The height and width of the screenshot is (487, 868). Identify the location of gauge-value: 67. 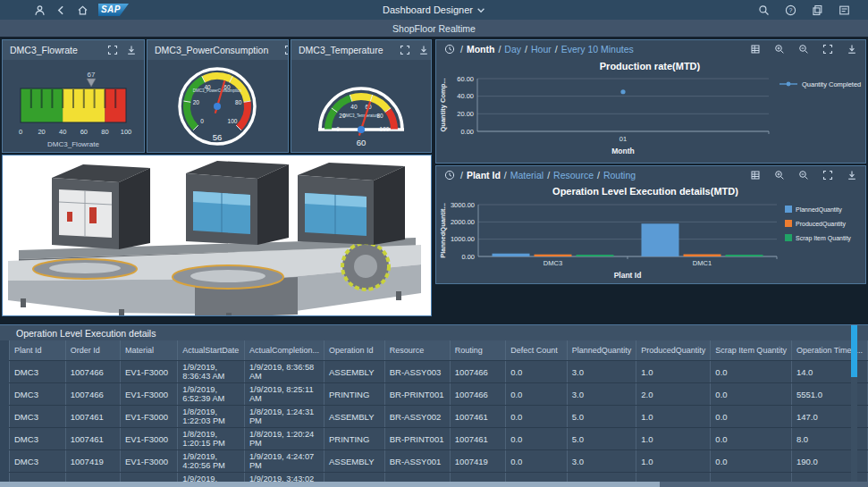
(91, 75).